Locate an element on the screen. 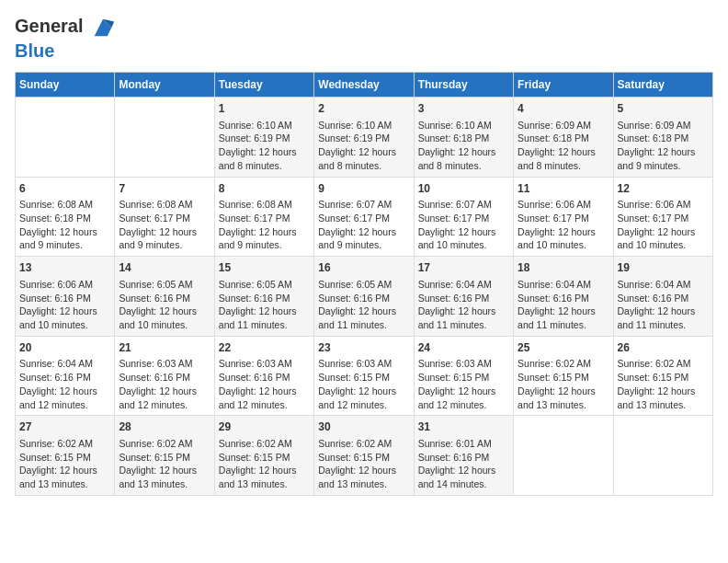 This screenshot has width=728, height=563. calendar-cell: 17Sunrise: 6:04 AMSunset: 6:16 PMDayligh… is located at coordinates (463, 296).